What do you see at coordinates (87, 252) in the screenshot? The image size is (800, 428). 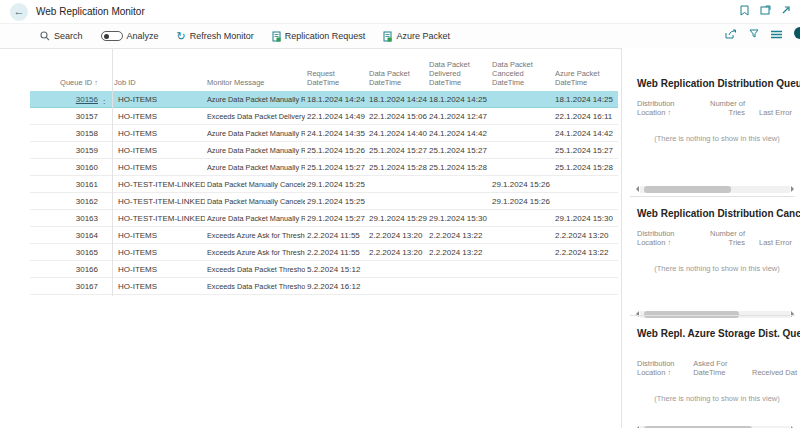 I see `queue-id-link: 30165` at bounding box center [87, 252].